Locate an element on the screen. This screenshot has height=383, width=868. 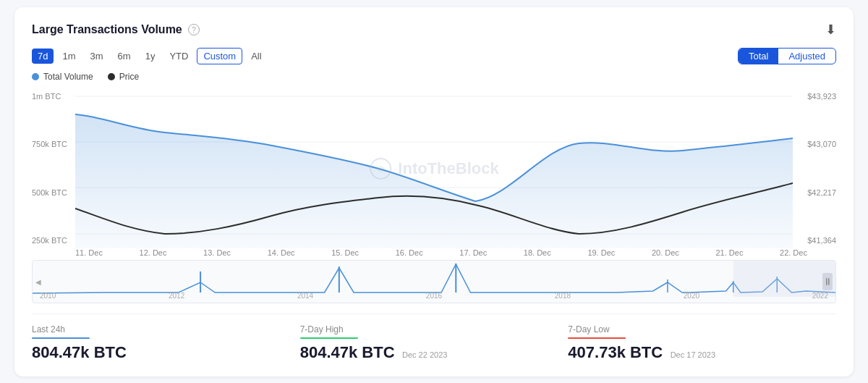
legend-dot-total is located at coordinates (35, 77).